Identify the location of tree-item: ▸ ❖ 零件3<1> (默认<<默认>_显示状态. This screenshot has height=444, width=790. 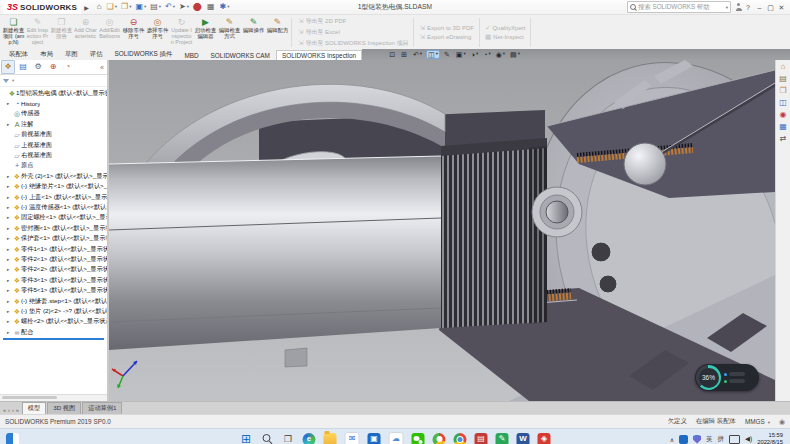
(54, 280).